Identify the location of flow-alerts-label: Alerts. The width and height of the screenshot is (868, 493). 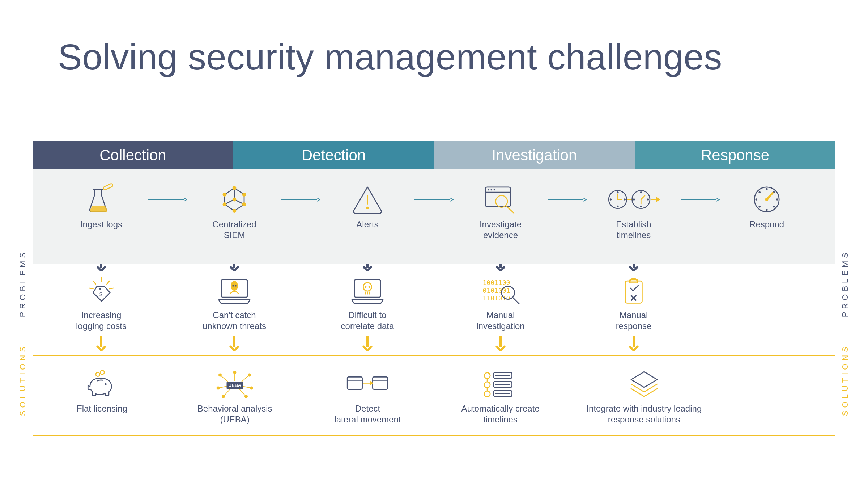
(367, 224).